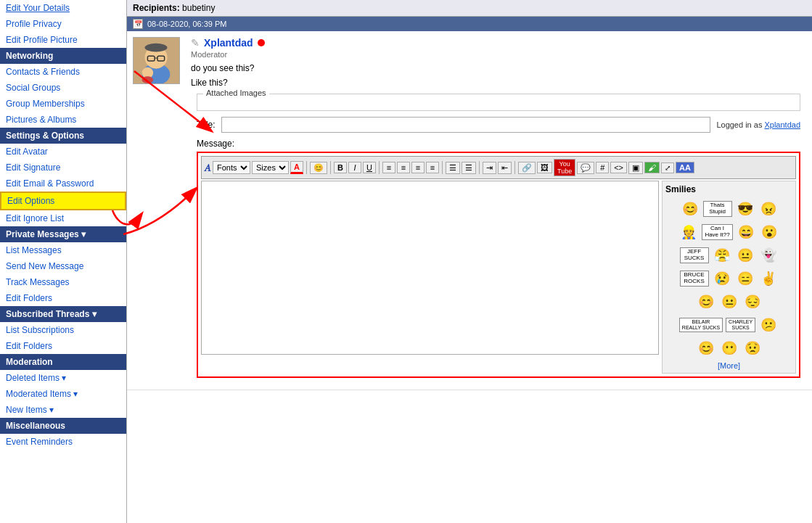  Describe the element at coordinates (403, 168) in the screenshot. I see `align-center-btn: ≡` at that location.